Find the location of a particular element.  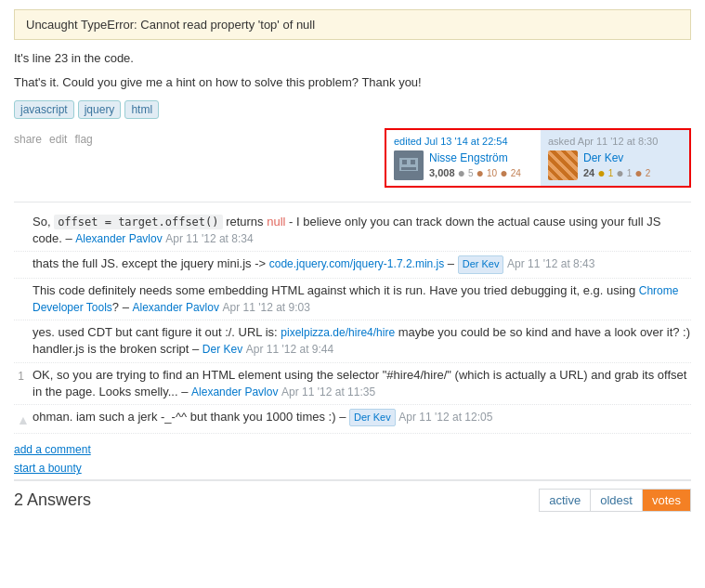

kev-silver-count: 1 is located at coordinates (630, 173).